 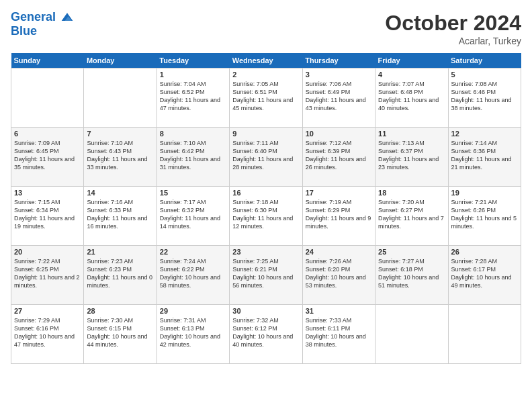 What do you see at coordinates (193, 98) in the screenshot?
I see `calendar-cell: 1Sunrise: 7:04 AM Sunset: 6:52 PM Daylig…` at bounding box center [193, 98].